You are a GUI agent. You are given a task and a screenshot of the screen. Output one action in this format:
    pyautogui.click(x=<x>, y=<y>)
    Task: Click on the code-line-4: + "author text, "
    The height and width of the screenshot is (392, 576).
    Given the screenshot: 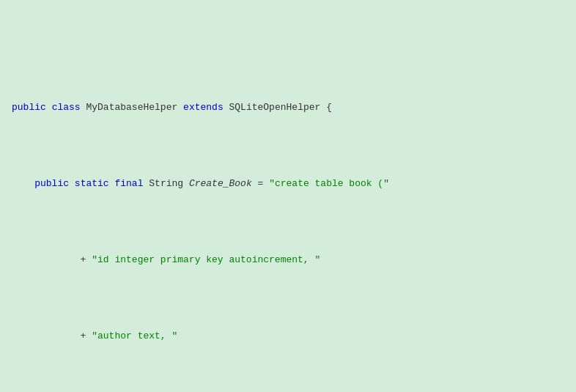 What is the action you would take?
    pyautogui.click(x=288, y=337)
    